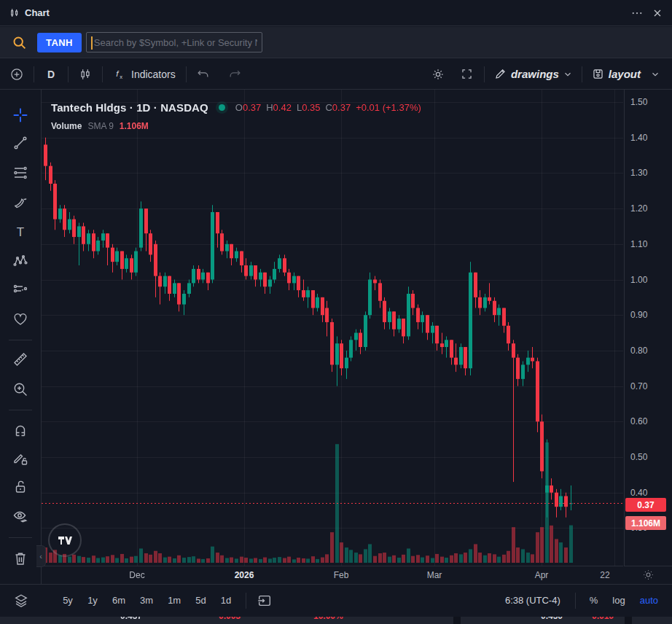  What do you see at coordinates (134, 126) in the screenshot?
I see `volume-value: 1.106M` at bounding box center [134, 126].